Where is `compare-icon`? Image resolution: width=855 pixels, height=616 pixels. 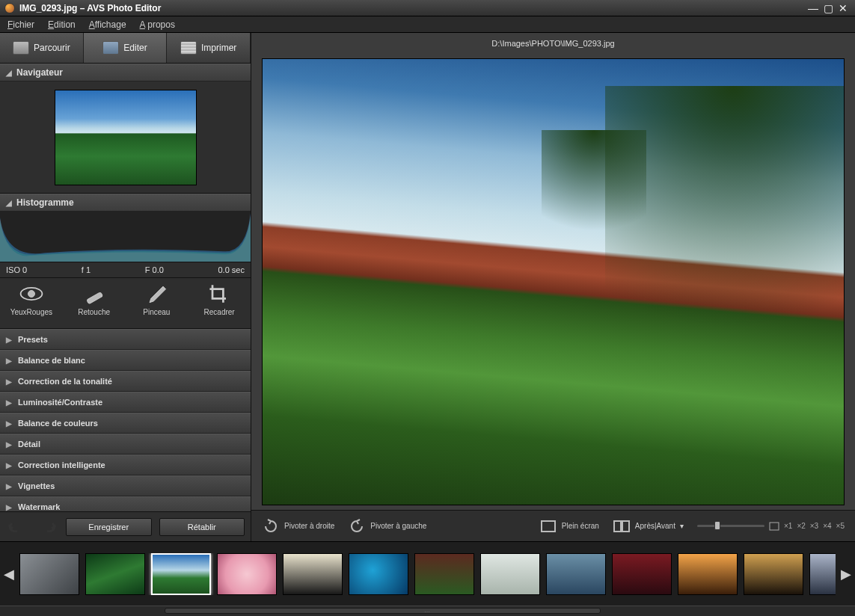 compare-icon is located at coordinates (622, 526).